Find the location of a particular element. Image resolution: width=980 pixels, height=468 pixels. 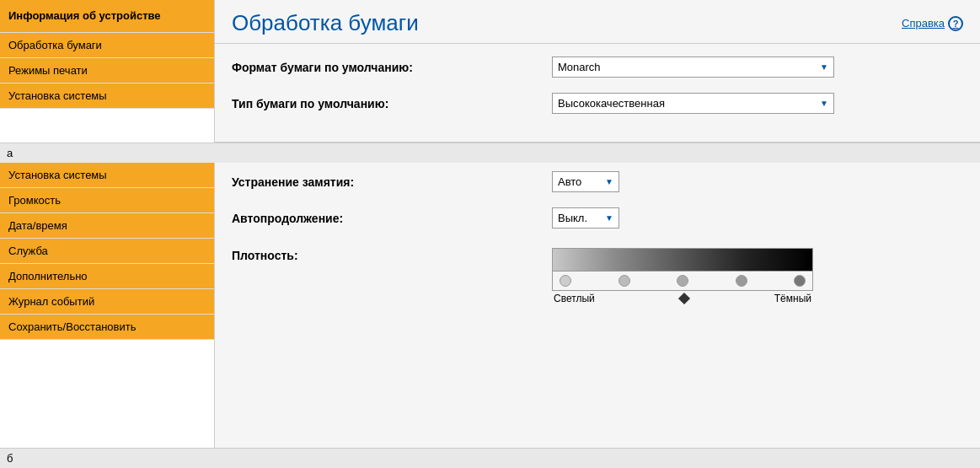

paper-format-control: Monarch ▼ is located at coordinates (758, 67).